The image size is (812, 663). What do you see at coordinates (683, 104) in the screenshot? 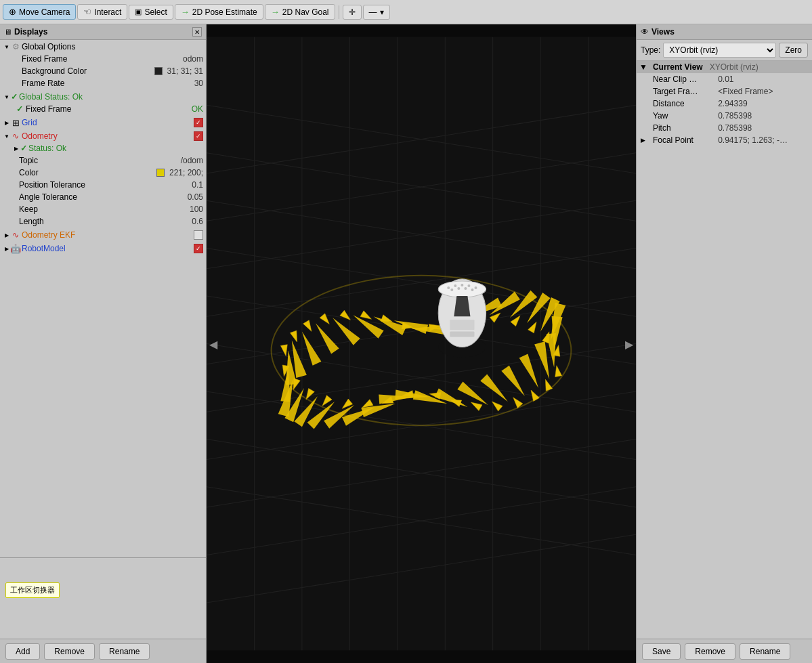
I see `distance-key: Distance` at bounding box center [683, 104].